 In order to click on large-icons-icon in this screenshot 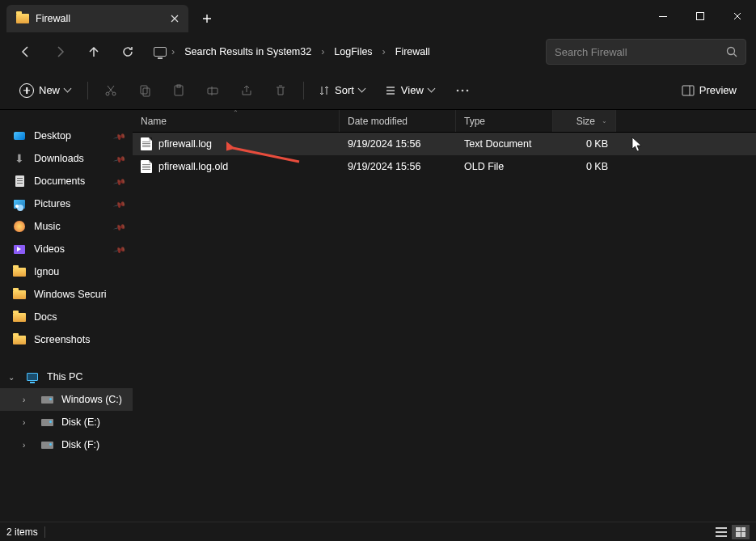, I will do `click(741, 532)`.